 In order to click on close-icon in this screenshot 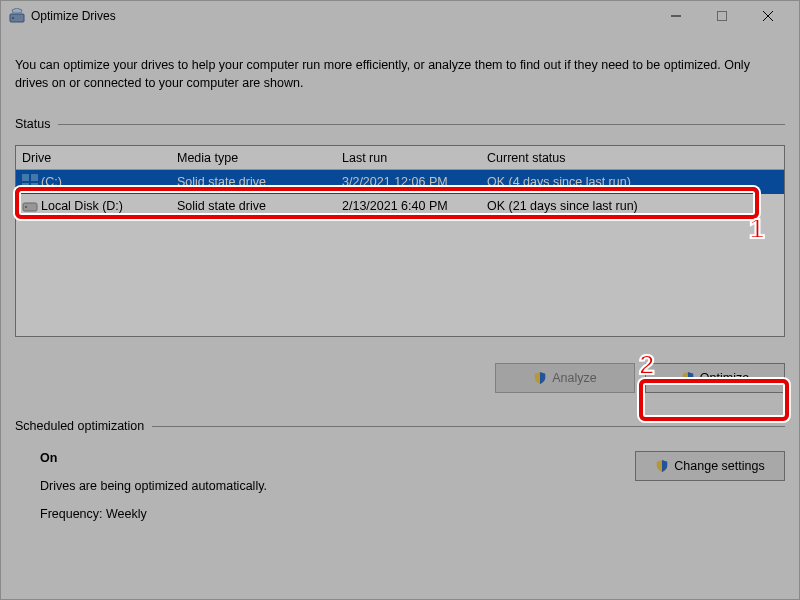, I will do `click(768, 16)`.